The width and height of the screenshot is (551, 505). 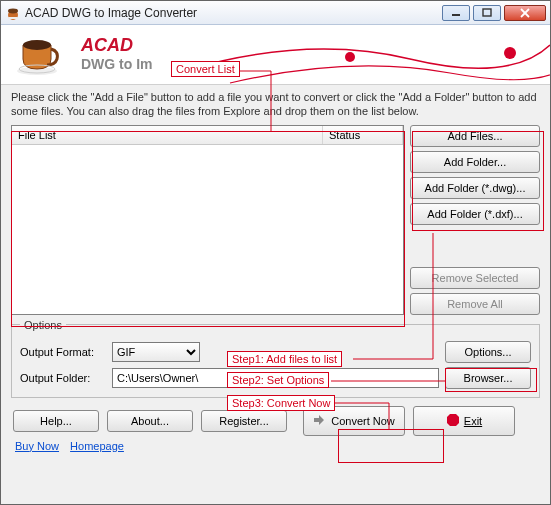 What do you see at coordinates (475, 136) in the screenshot?
I see `add-files-button: Add Files...` at bounding box center [475, 136].